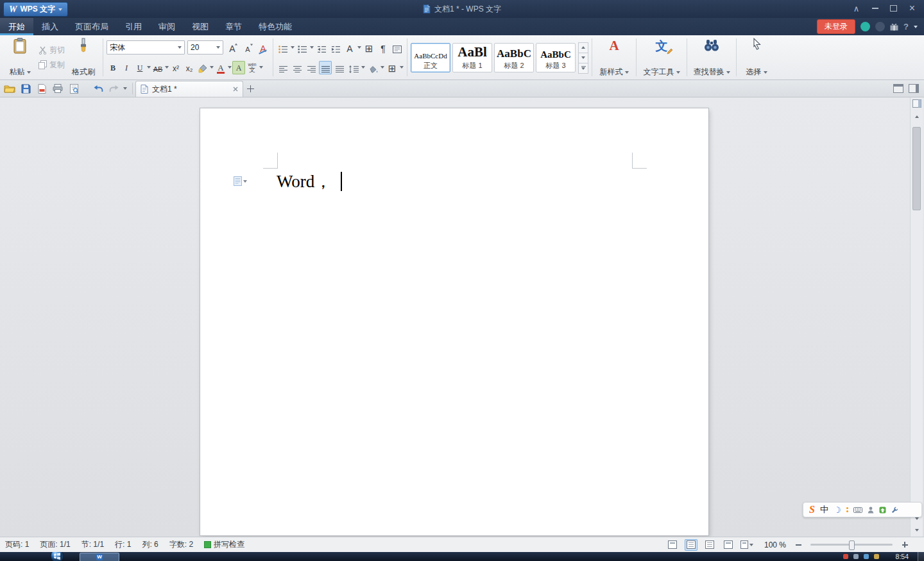 The image size is (924, 561). Describe the element at coordinates (583, 58) in the screenshot. I see `styles-scroll-down-button` at that location.